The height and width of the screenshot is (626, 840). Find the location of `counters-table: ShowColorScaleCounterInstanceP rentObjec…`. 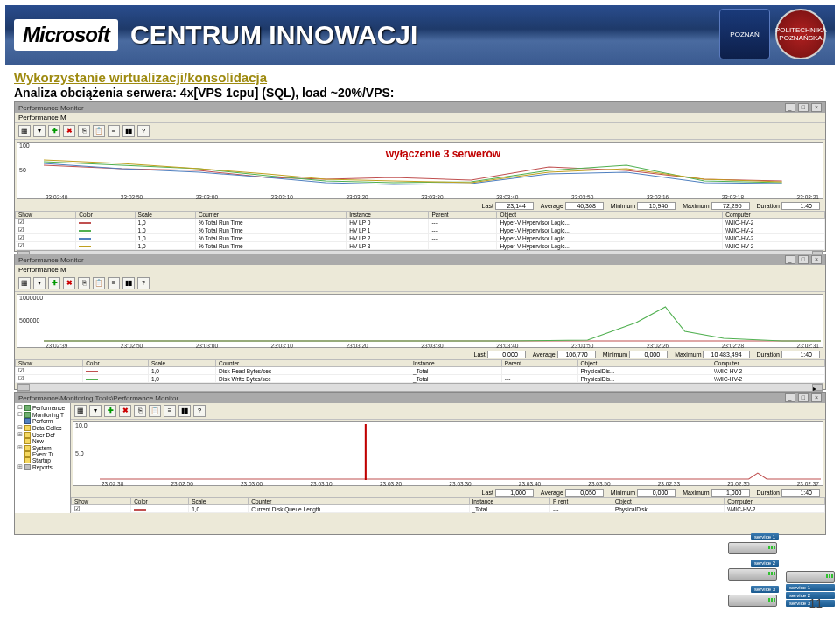

counters-table: ShowColorScaleCounterInstanceP rentObjec… is located at coordinates (448, 505).